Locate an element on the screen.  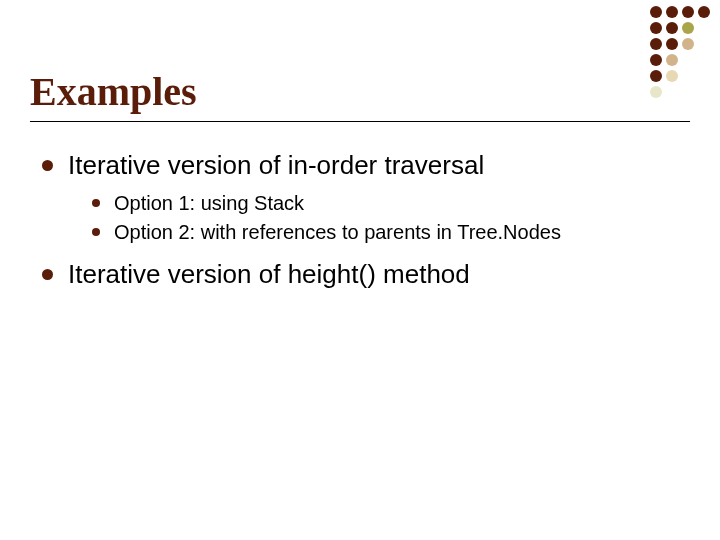
list-item-text: Option 1: using Stack is located at coordinates (209, 203).